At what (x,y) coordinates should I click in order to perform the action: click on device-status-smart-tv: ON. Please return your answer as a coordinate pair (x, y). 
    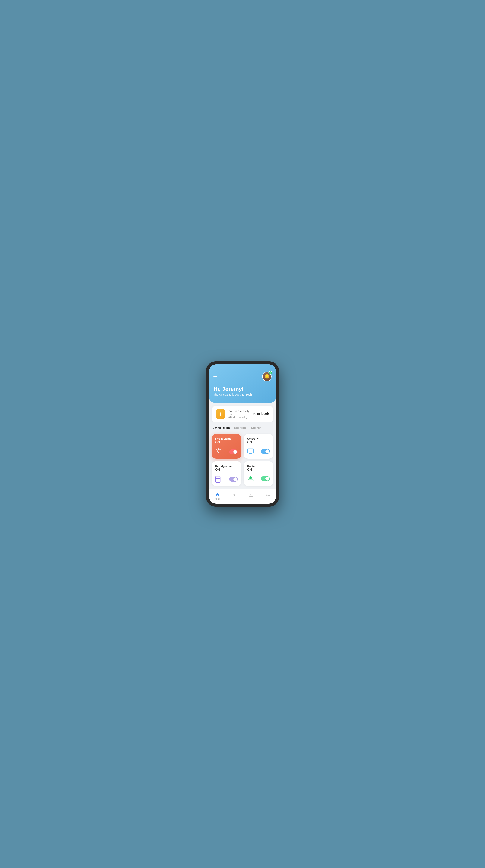
    Looking at the image, I should click on (259, 442).